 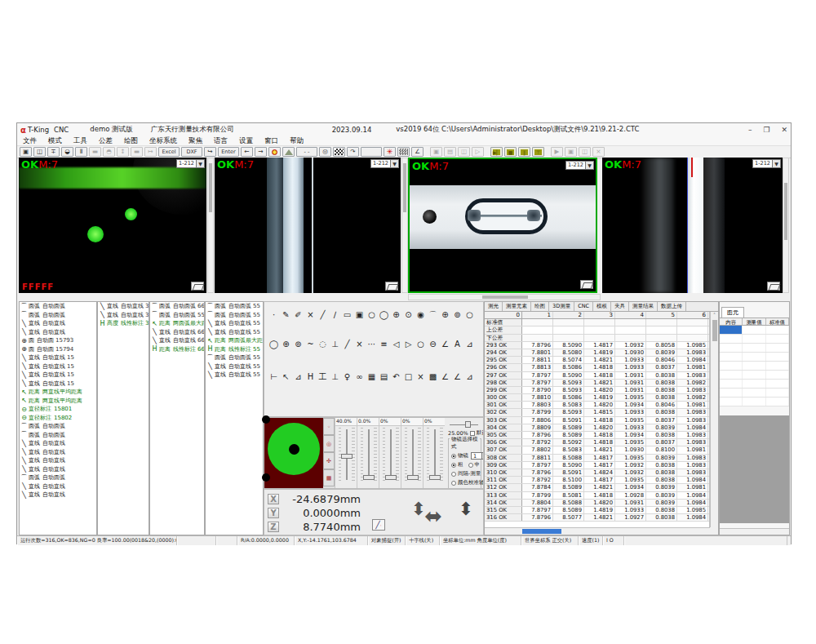 I want to click on print-button: ▤, so click(x=450, y=152).